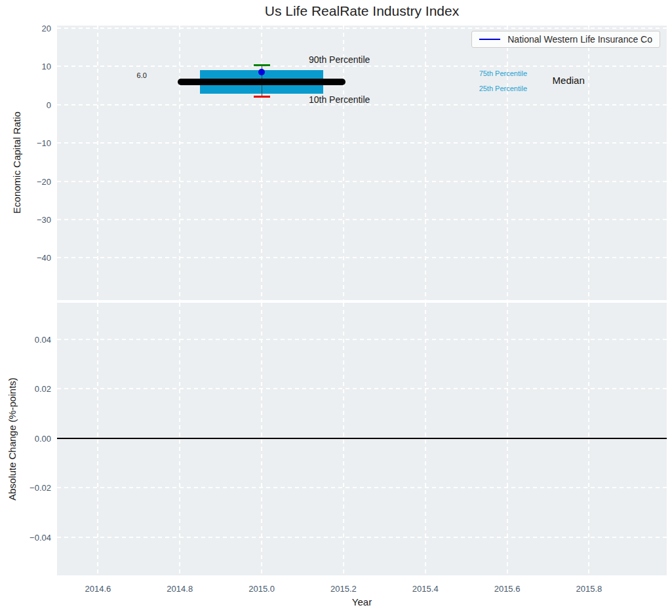 This screenshot has height=616, width=672. Describe the element at coordinates (43, 339) in the screenshot. I see `y-tick-label: 0.04` at that location.